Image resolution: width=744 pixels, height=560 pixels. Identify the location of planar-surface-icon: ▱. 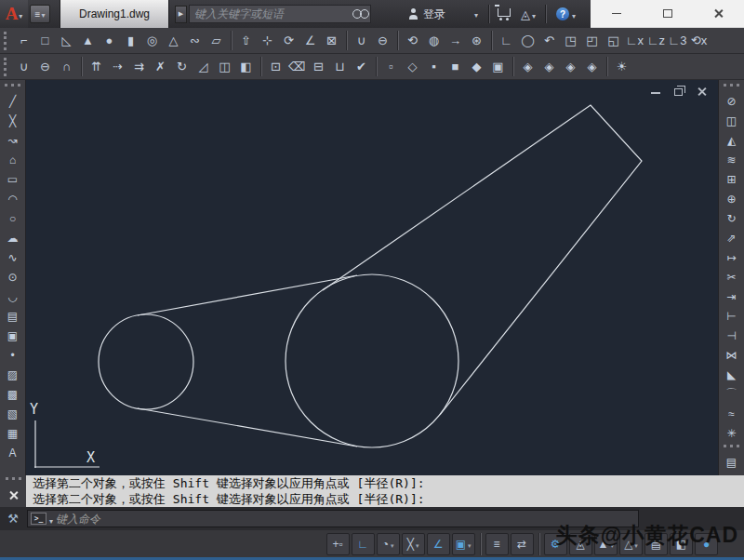
(216, 41).